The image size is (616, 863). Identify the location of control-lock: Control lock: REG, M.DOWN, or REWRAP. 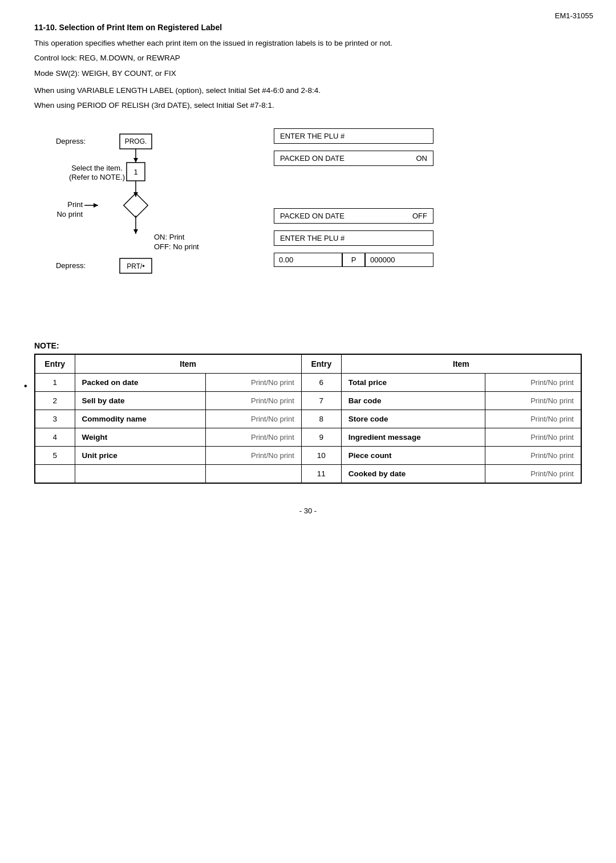
(308, 58).